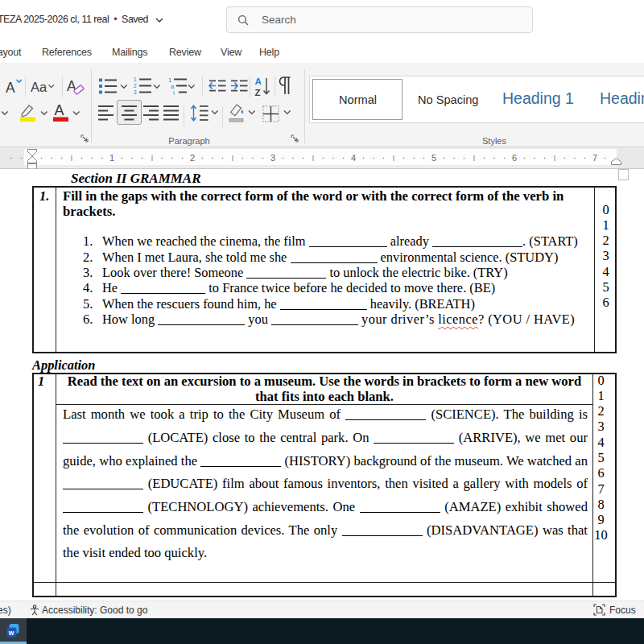  I want to click on svg-text: 5, so click(434, 158).